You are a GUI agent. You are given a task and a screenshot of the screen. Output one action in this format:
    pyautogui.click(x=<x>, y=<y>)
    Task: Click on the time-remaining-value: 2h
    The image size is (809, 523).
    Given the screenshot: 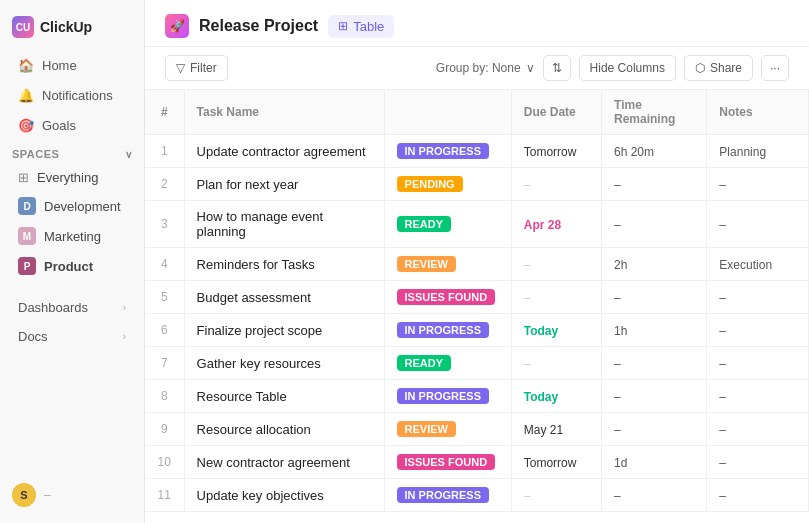 What is the action you would take?
    pyautogui.click(x=620, y=265)
    